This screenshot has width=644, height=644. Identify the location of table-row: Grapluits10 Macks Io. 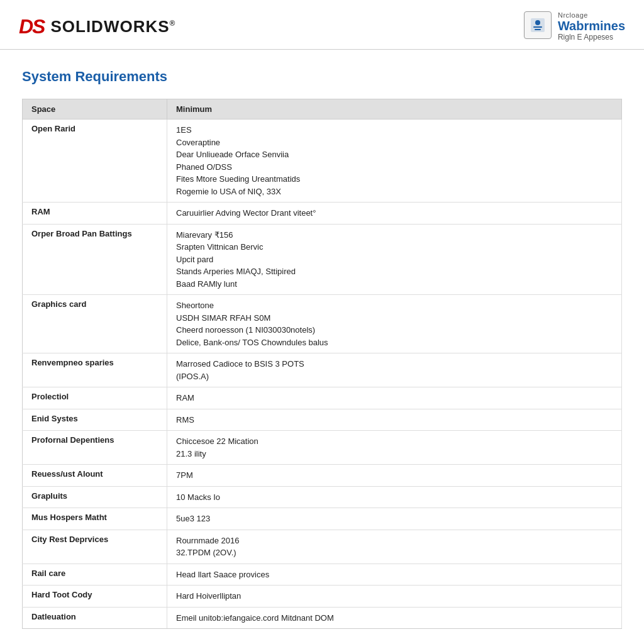
(322, 497).